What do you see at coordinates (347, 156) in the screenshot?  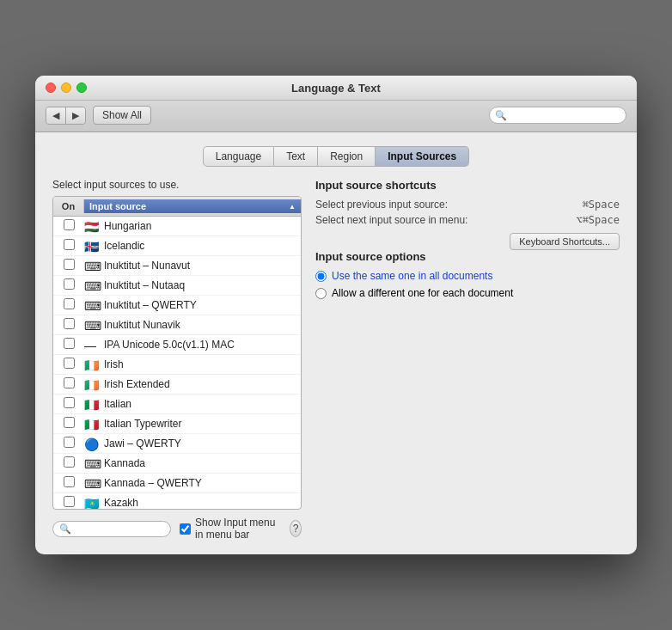 I see `tab-region: Region` at bounding box center [347, 156].